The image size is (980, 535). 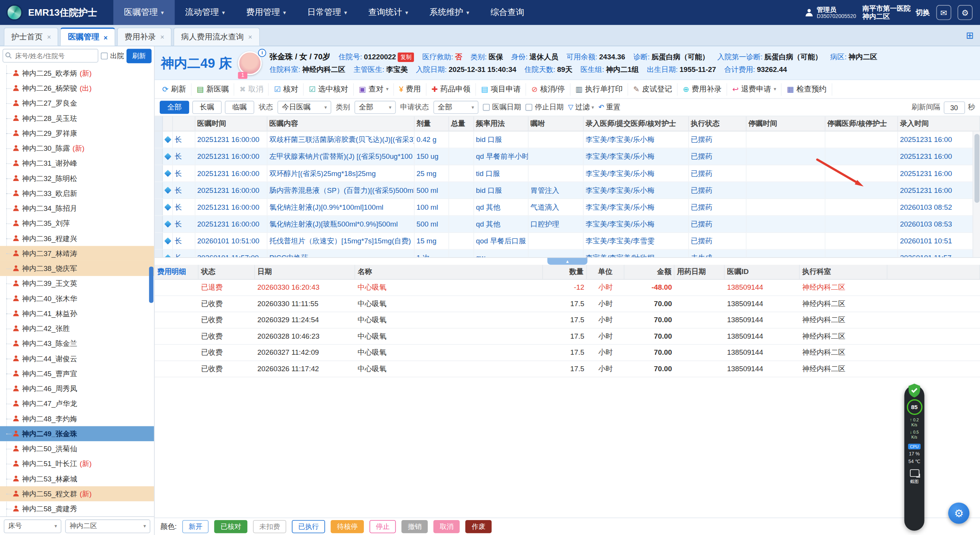 I want to click on patient-list-item: 神内二26_杨荣骏(出), so click(x=77, y=88).